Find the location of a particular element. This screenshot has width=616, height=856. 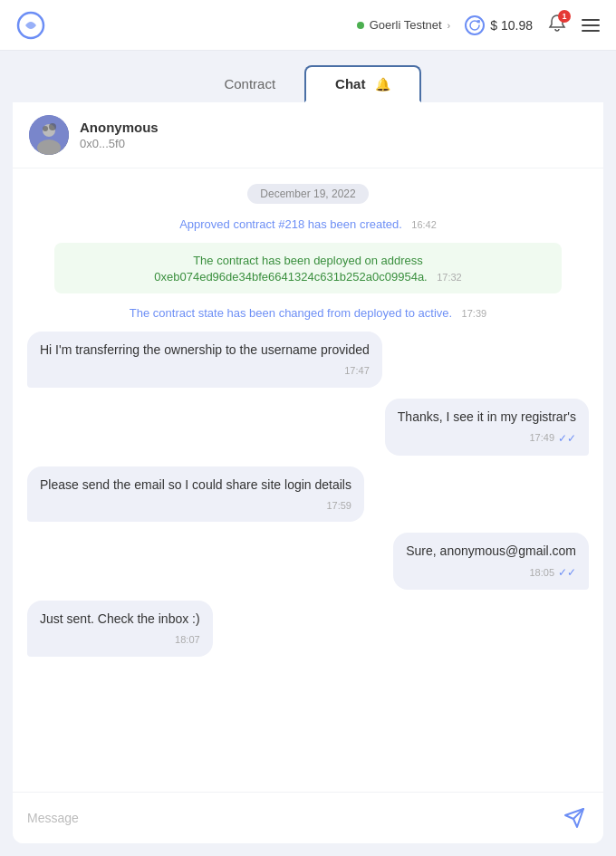

app-header: Goerli Testnet › $ 10.98 1 is located at coordinates (308, 25).